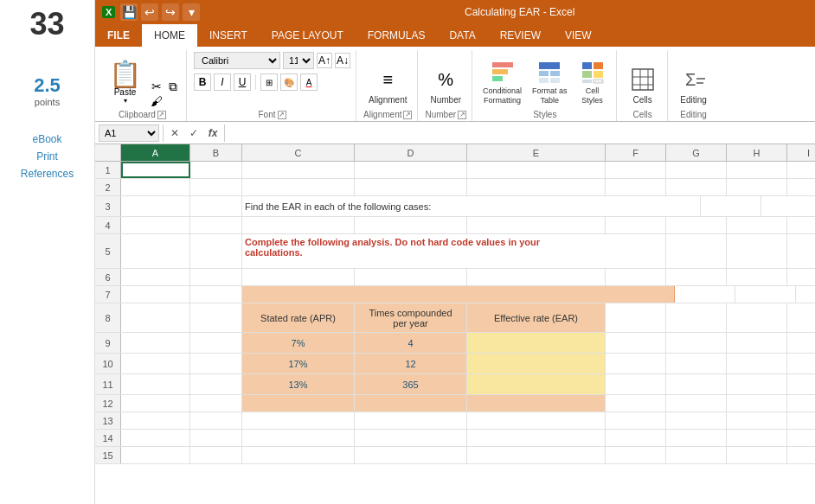 The height and width of the screenshot is (504, 815). Describe the element at coordinates (801, 251) in the screenshot. I see `cell-h5` at that location.